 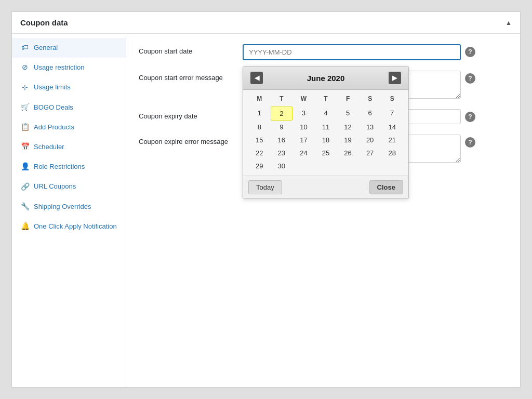 What do you see at coordinates (282, 113) in the screenshot?
I see `cal-day-today: 2` at bounding box center [282, 113].